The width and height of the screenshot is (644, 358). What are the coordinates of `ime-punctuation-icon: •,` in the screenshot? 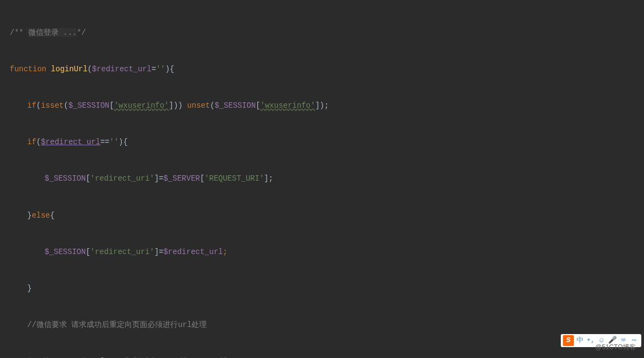 It's located at (591, 341).